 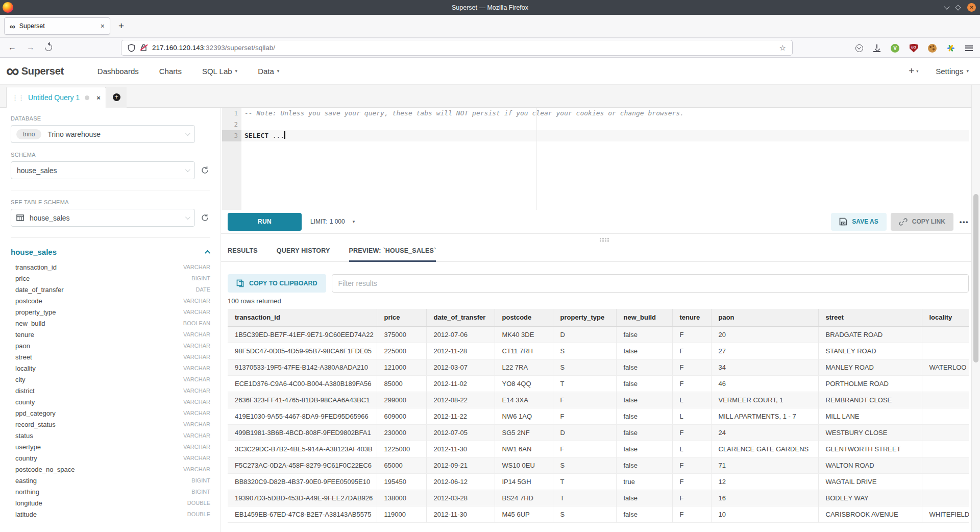 What do you see at coordinates (110, 436) in the screenshot?
I see `schema-column-row: statusVARCHAR` at bounding box center [110, 436].